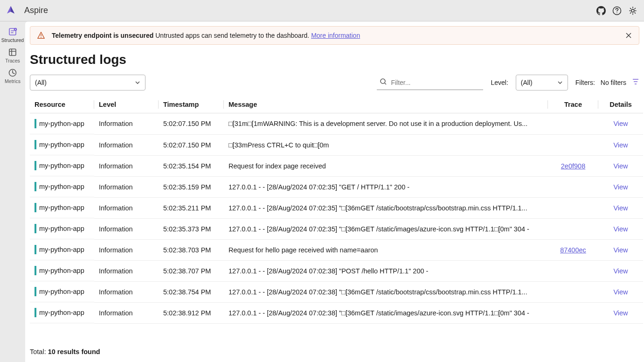  What do you see at coordinates (621, 104) in the screenshot?
I see `th-details: Details` at bounding box center [621, 104].